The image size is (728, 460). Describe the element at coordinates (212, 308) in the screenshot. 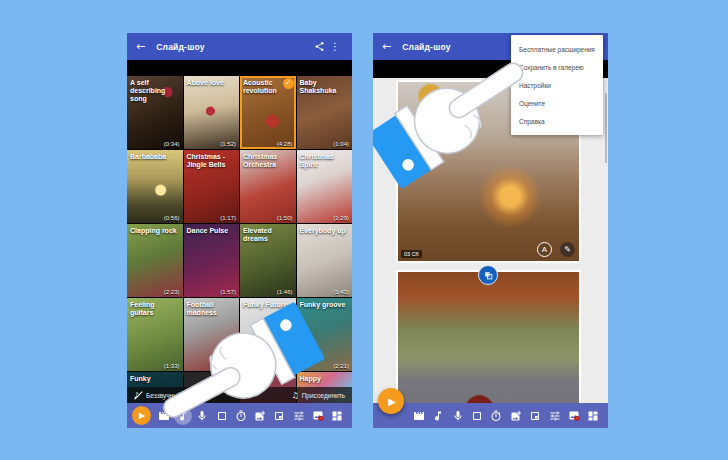

I see `music-title: Football madness` at that location.